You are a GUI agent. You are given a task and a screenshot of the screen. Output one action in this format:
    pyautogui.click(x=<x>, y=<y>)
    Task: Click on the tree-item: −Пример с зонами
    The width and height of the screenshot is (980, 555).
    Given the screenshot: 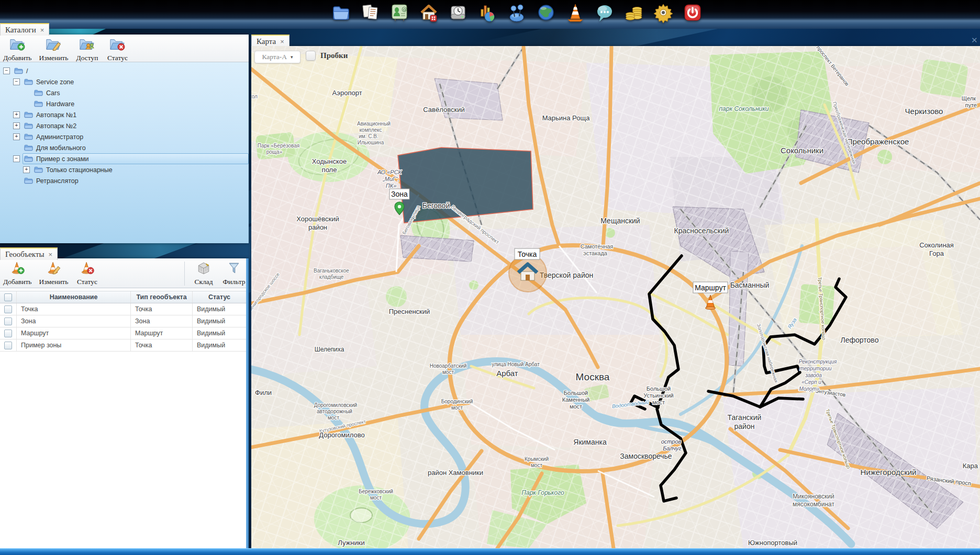 What is the action you would take?
    pyautogui.click(x=125, y=159)
    